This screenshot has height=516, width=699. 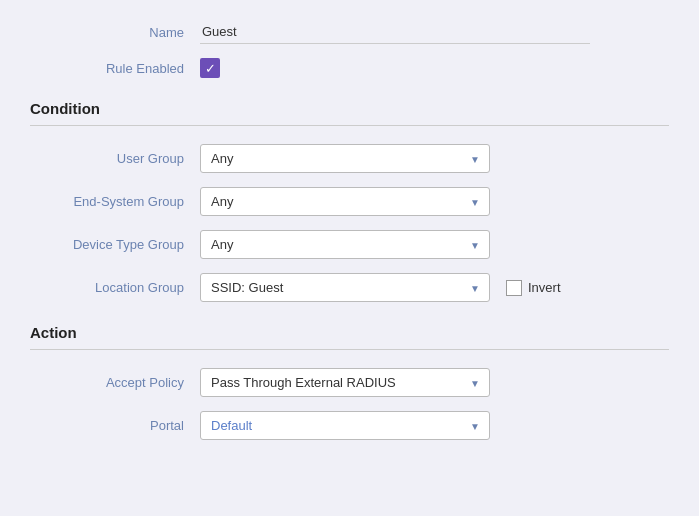 What do you see at coordinates (345, 382) in the screenshot?
I see `accept-policy-select-wrapper: Pass Through External RADIUS Option1 Opt…` at bounding box center [345, 382].